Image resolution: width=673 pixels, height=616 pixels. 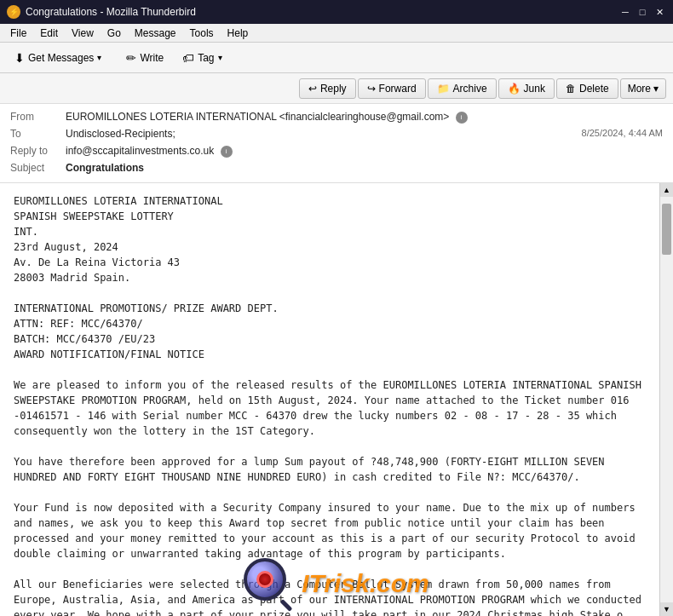 What do you see at coordinates (188, 58) in the screenshot?
I see `tag-icon: 🏷` at bounding box center [188, 58].